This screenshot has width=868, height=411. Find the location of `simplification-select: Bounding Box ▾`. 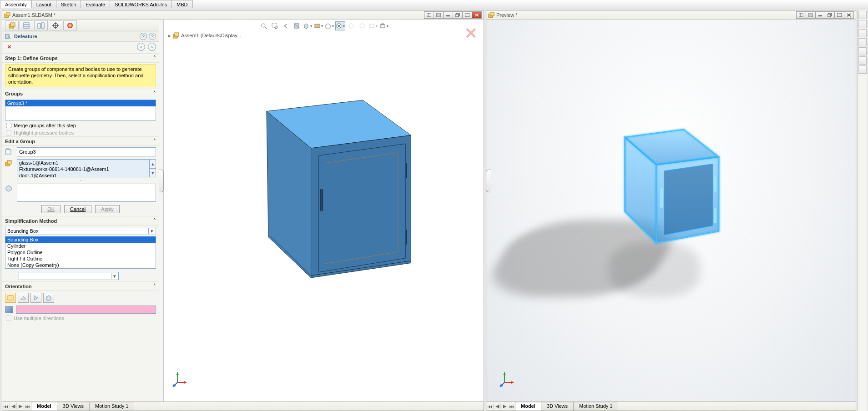

simplification-select: Bounding Box ▾ is located at coordinates (81, 231).